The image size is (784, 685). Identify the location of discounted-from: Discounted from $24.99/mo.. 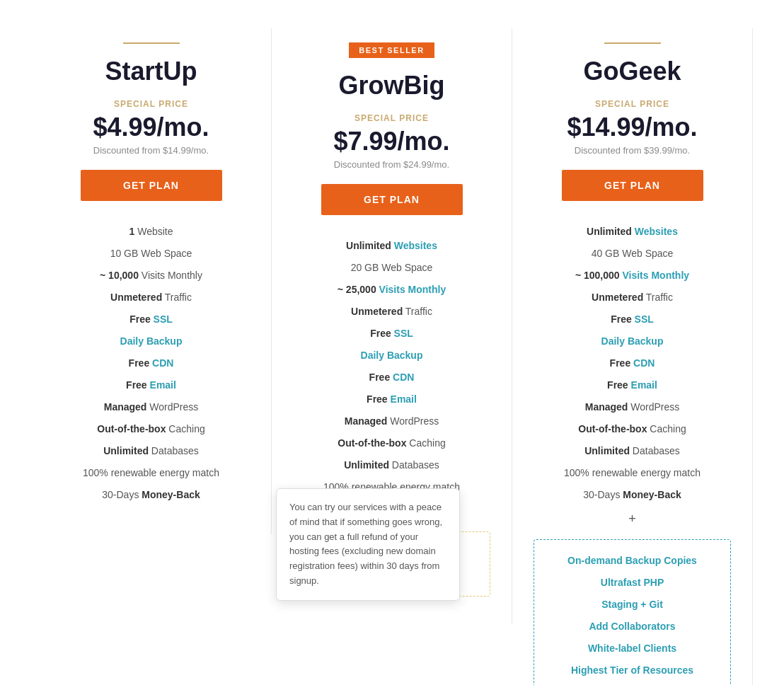
(392, 164).